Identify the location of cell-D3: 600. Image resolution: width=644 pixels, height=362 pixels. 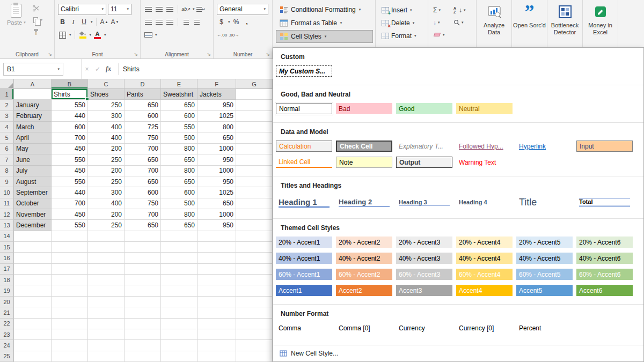
(143, 116).